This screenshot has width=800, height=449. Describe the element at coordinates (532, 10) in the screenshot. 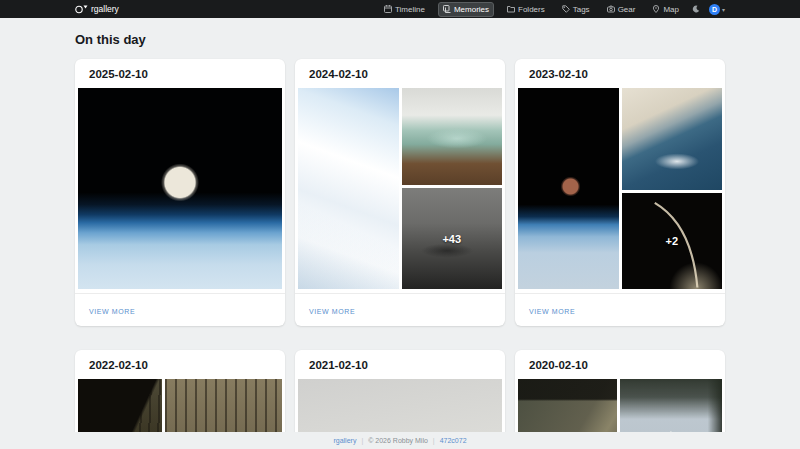

I see `nav-item-label: Folders` at that location.